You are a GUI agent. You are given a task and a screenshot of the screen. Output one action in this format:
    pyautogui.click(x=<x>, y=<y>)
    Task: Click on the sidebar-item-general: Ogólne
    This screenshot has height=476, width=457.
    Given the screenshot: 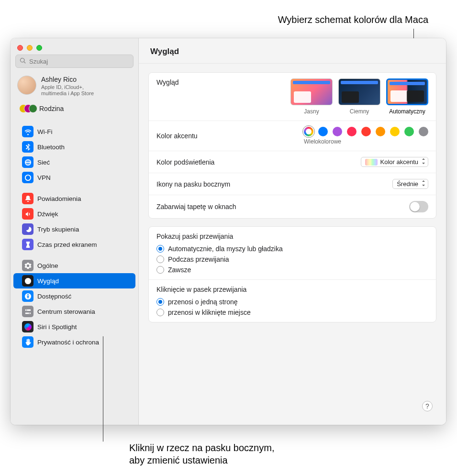 What is the action you would take?
    pyautogui.click(x=75, y=266)
    